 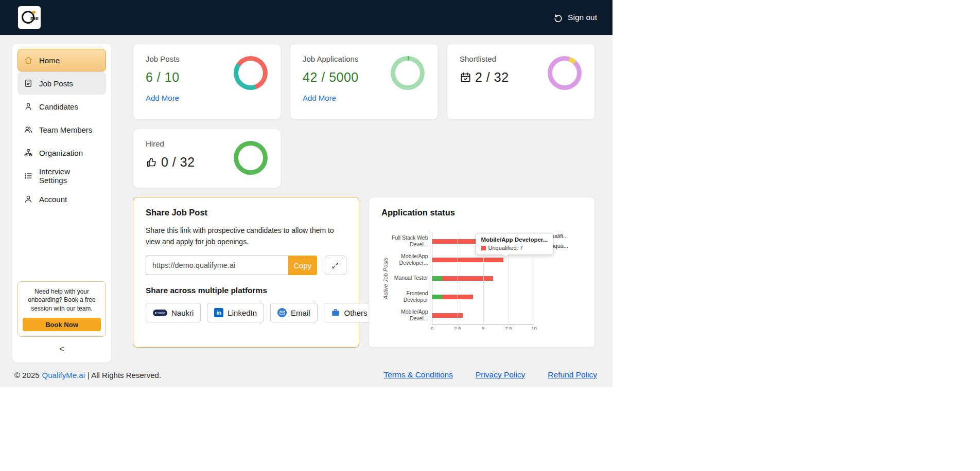 I want to click on chart-category-label: Full Stack Web Devel..., so click(x=411, y=241).